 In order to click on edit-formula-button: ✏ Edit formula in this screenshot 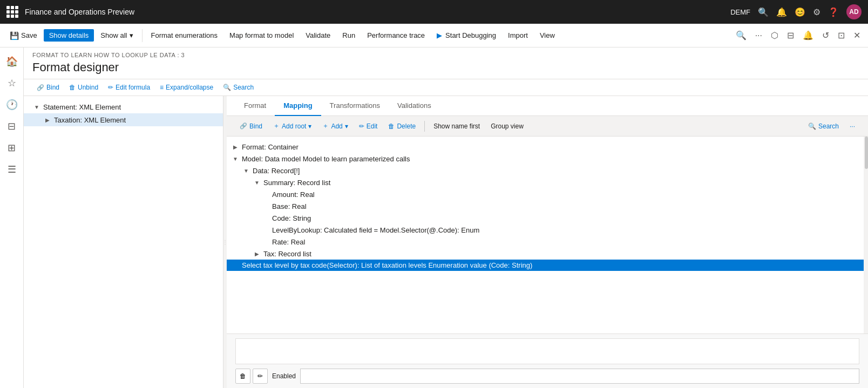, I will do `click(129, 87)`.